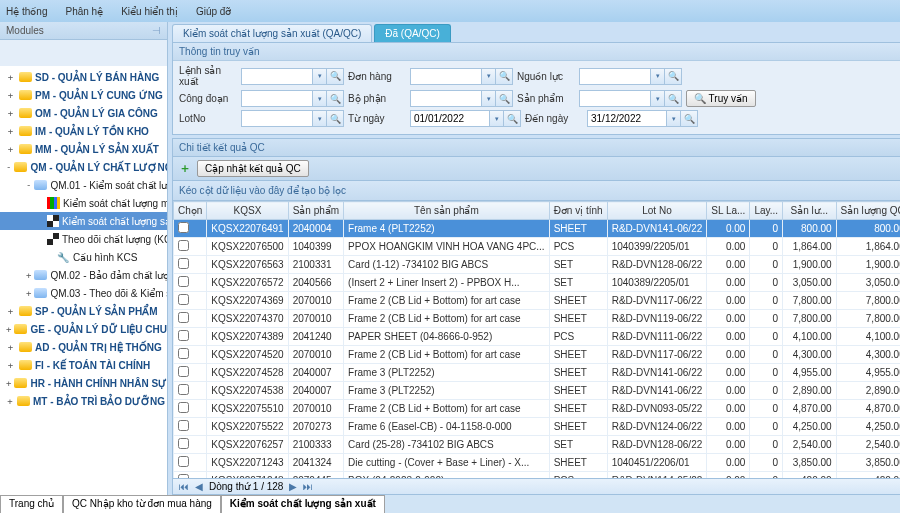  Describe the element at coordinates (84, 293) in the screenshot. I see `nav-item: +QM.03 - Theo dõi & Kiểm soát` at that location.